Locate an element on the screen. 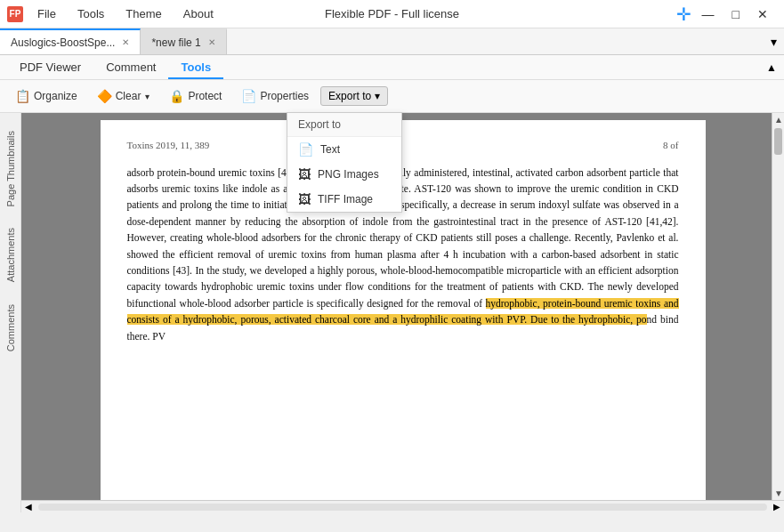  protect-button: 🔒 Protect is located at coordinates (196, 96).